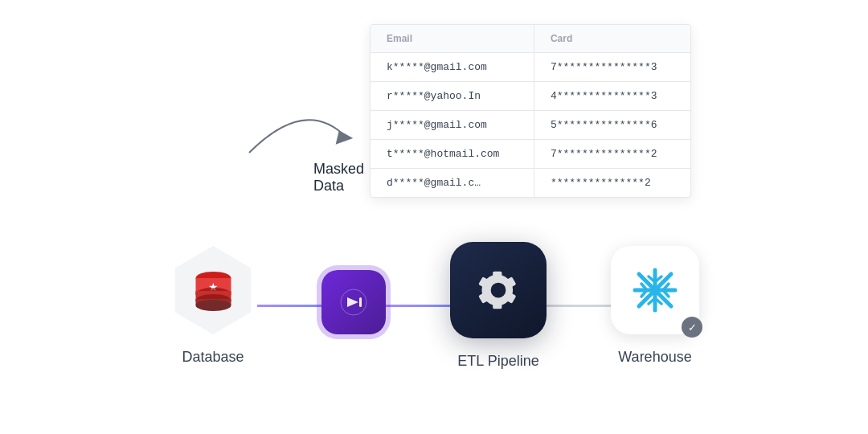 Image resolution: width=868 pixels, height=434 pixels. What do you see at coordinates (692, 327) in the screenshot?
I see `verified-badge: ✓` at bounding box center [692, 327].